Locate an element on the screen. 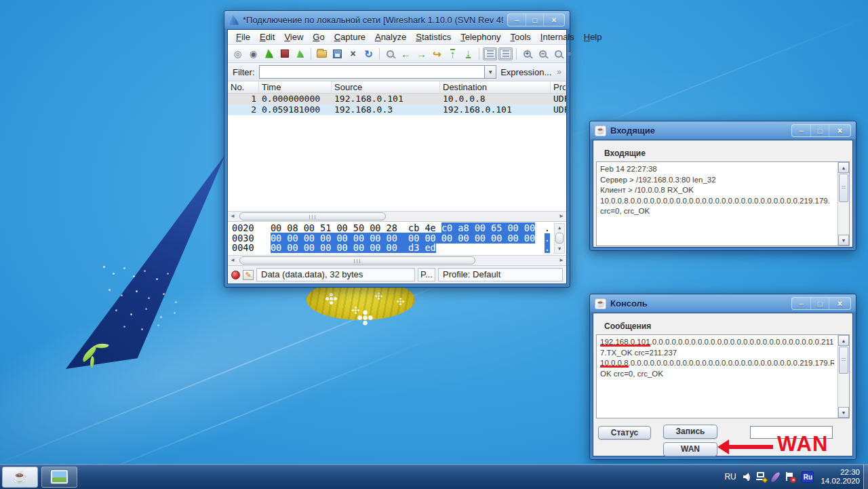 Image resolution: width=868 pixels, height=489 pixels. reload-icon: ↻ is located at coordinates (369, 54).